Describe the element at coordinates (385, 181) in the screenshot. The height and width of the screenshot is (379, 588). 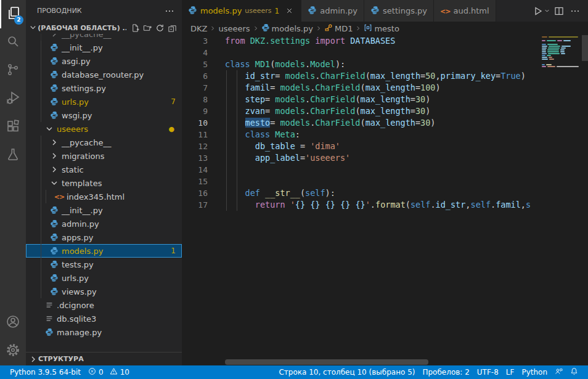
I see `code-line-15: 15` at that location.